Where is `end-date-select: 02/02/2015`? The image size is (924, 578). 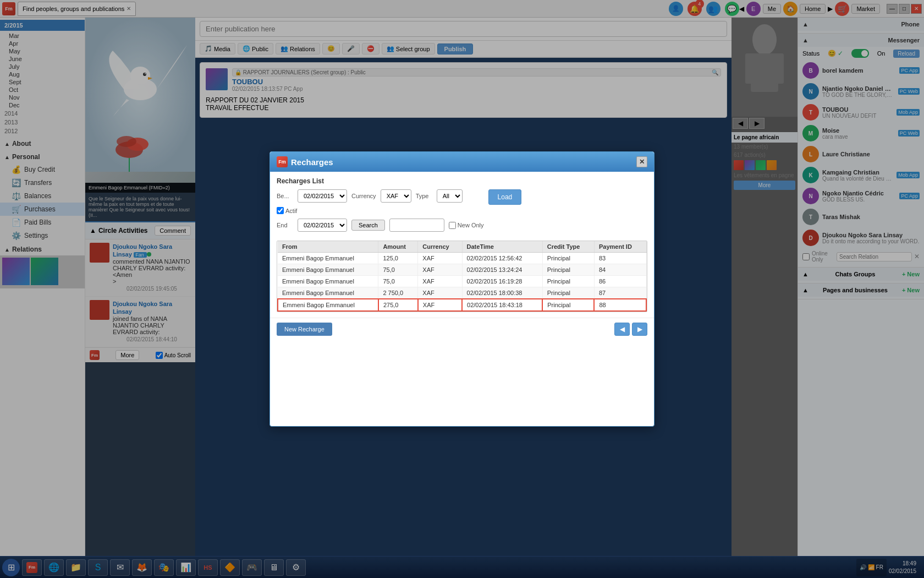
end-date-select: 02/02/2015 is located at coordinates (322, 225).